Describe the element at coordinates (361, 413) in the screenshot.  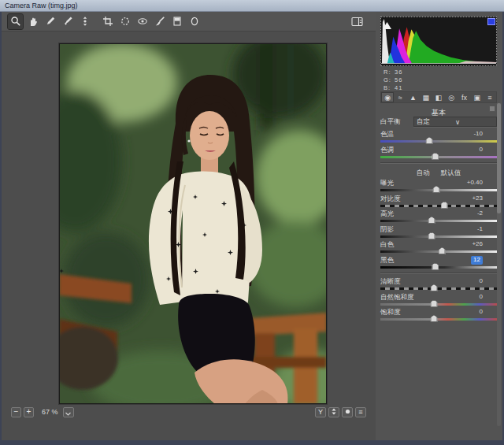
I see `view-menu-button: ≡` at that location.